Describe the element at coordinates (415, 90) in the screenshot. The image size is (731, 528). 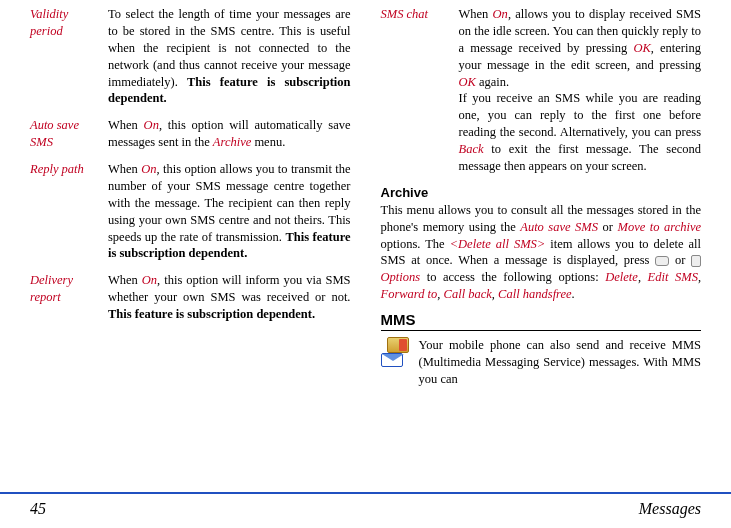
I see `term-sms-chat: SMS chat` at that location.